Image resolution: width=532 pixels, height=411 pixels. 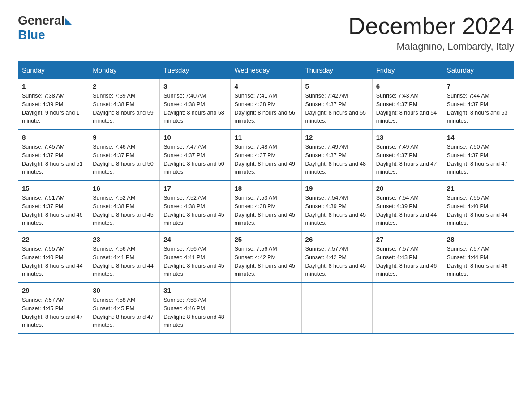 What do you see at coordinates (478, 188) in the screenshot?
I see `day-number: 21` at bounding box center [478, 188].